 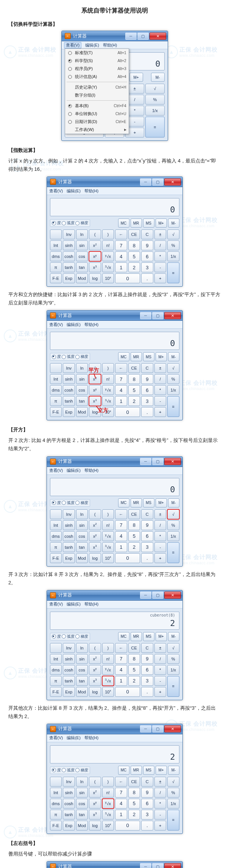 I want to click on two-button: 2, so click(x=134, y=267).